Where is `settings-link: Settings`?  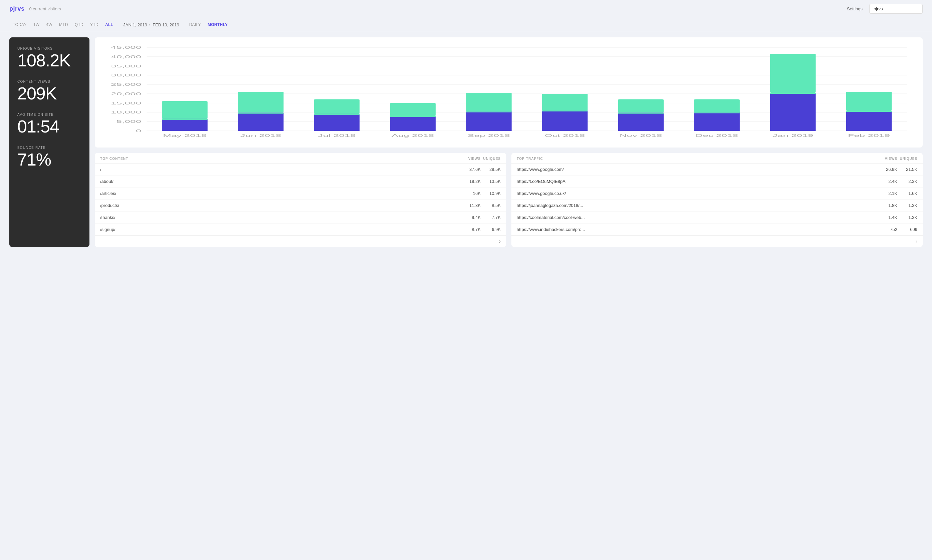
settings-link: Settings is located at coordinates (855, 9).